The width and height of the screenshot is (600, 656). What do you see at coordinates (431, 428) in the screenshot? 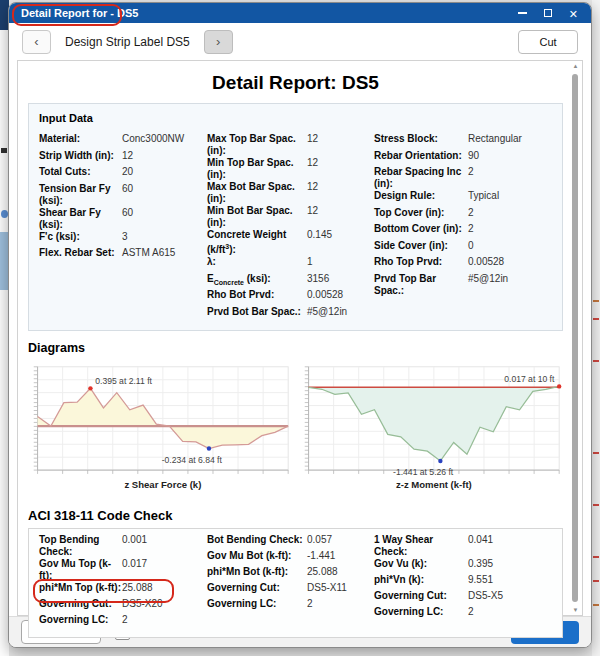
I see `moment-chart: 0.017 at 10 ft-1.441 at 5.26 ftz-z Momen…` at bounding box center [431, 428].